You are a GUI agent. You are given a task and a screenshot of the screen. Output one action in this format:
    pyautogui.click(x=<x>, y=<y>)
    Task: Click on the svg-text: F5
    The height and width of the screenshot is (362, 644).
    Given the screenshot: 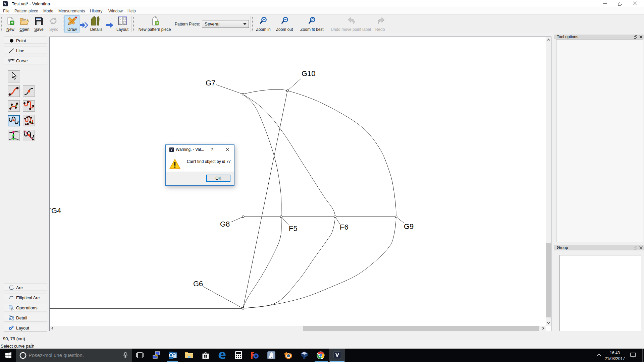 What is the action you would take?
    pyautogui.click(x=293, y=229)
    